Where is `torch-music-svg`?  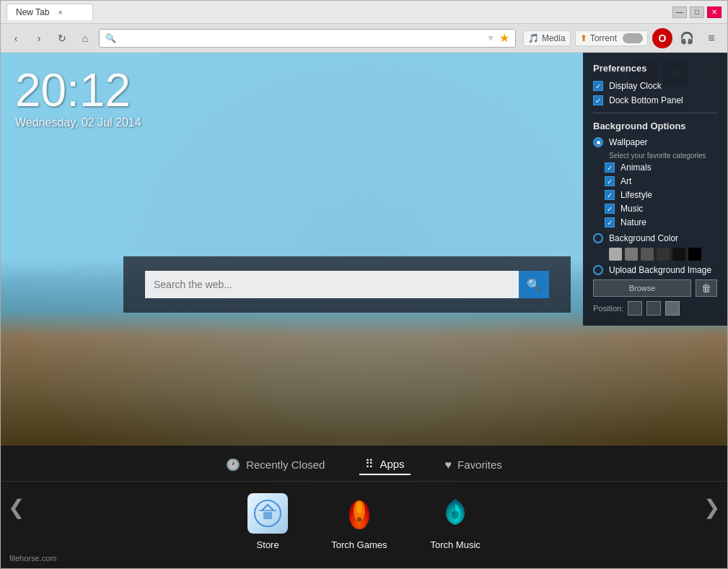 torch-music-svg is located at coordinates (455, 513).